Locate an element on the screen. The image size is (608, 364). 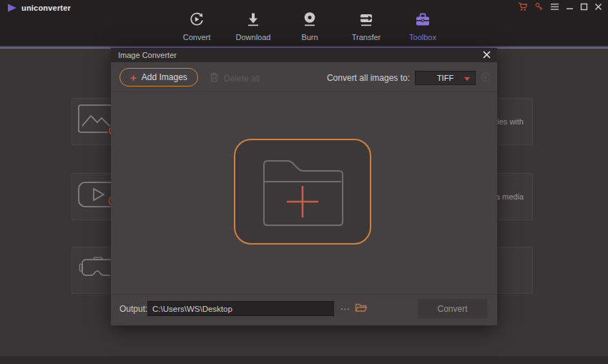
app-logo: uniconverter is located at coordinates (39, 8).